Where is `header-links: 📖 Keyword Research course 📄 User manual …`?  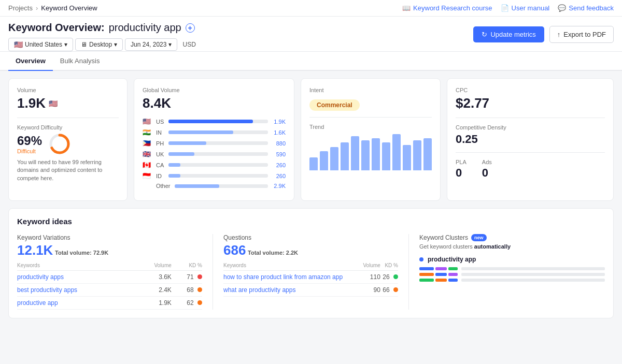 header-links: 📖 Keyword Research course 📄 User manual … is located at coordinates (508, 8).